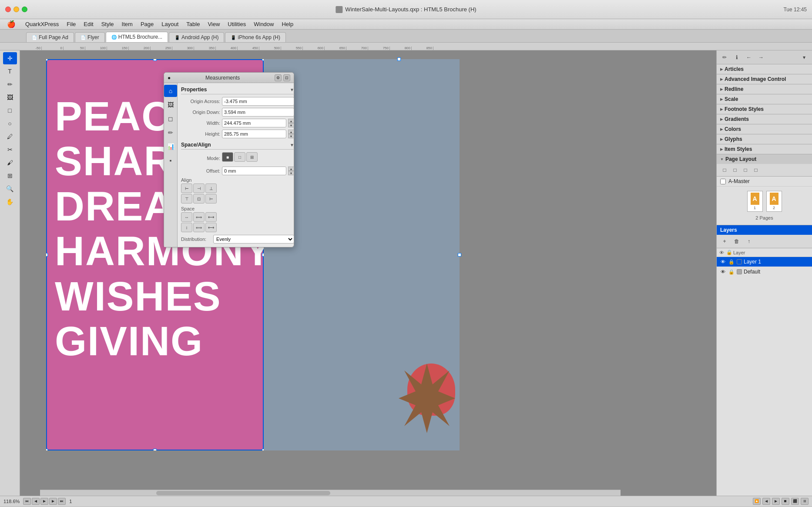 This screenshot has height=507, width=812. Describe the element at coordinates (10, 97) in the screenshot. I see `tool-image: 🖼` at that location.